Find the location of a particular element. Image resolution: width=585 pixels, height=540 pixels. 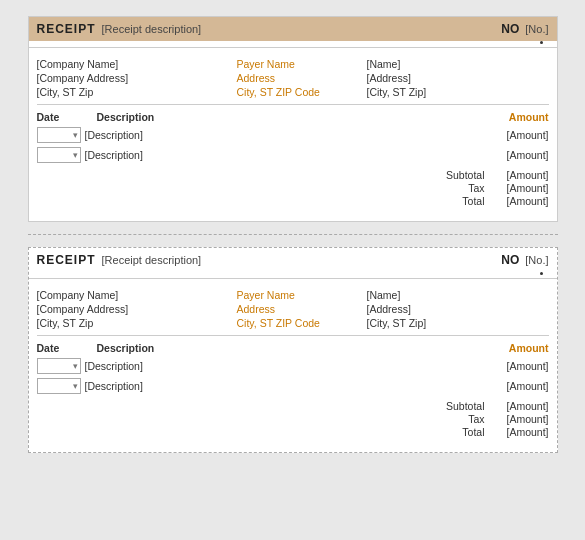

receipt-title-1: RECEIPT is located at coordinates (66, 29).